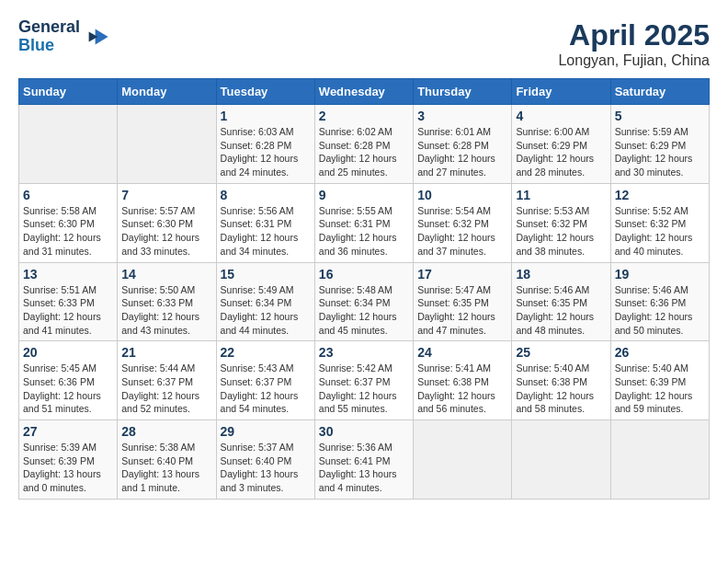 This screenshot has height=563, width=728. I want to click on day-number: 27, so click(68, 431).